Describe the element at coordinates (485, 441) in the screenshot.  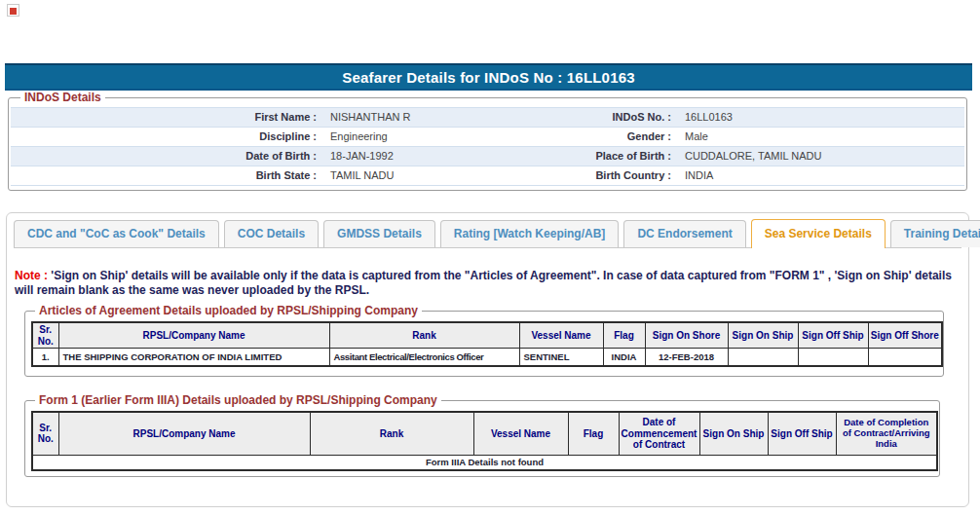
I see `form1-table: Sr. No. RPSL/Company Name Rank Vessel Na…` at that location.